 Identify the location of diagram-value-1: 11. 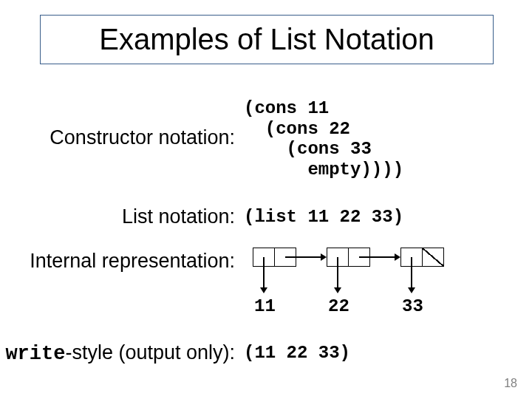
(265, 306).